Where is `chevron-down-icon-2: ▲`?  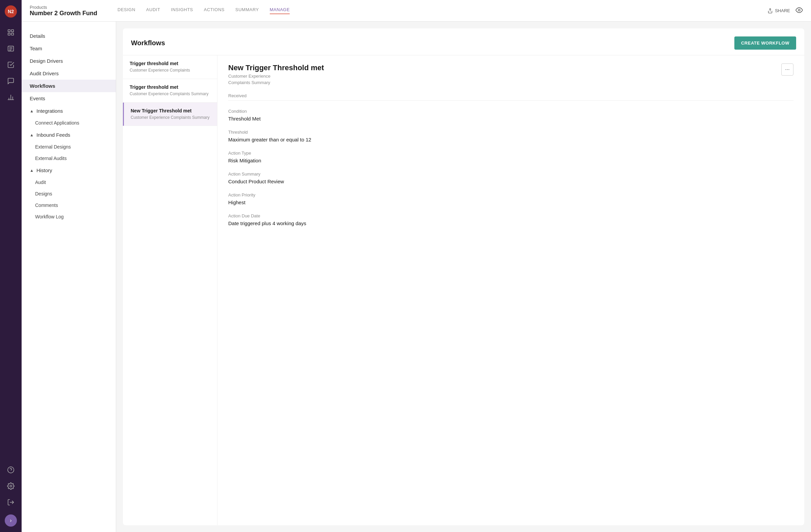
chevron-down-icon-2: ▲ is located at coordinates (32, 135).